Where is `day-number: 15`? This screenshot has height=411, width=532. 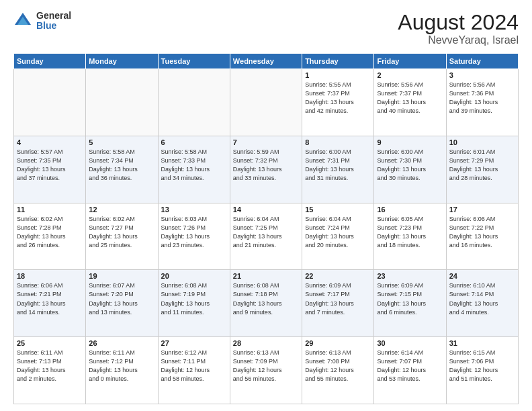 day-number: 15 is located at coordinates (338, 210).